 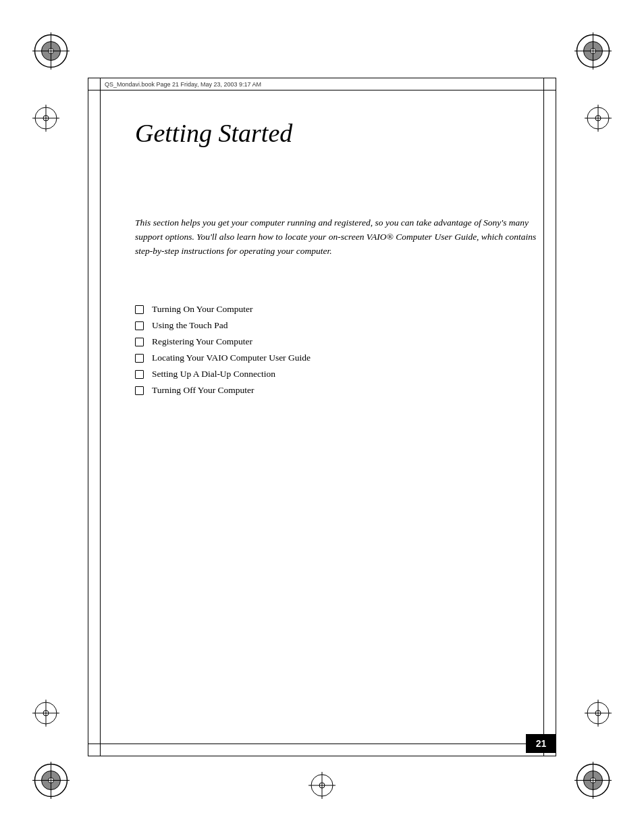 What do you see at coordinates (51, 782) in the screenshot?
I see `corner-deco-bl` at bounding box center [51, 782].